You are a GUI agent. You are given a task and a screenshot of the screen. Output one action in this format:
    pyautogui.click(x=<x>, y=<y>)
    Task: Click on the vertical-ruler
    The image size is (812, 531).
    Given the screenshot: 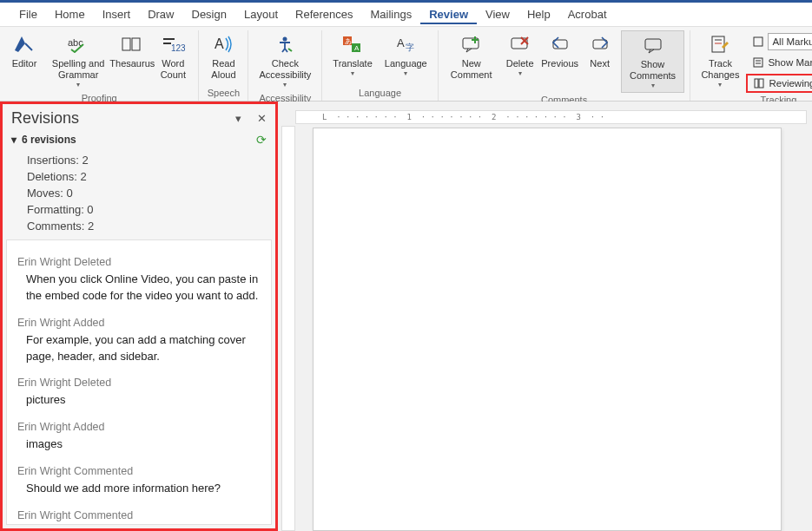 What is the action you would take?
    pyautogui.click(x=288, y=328)
    